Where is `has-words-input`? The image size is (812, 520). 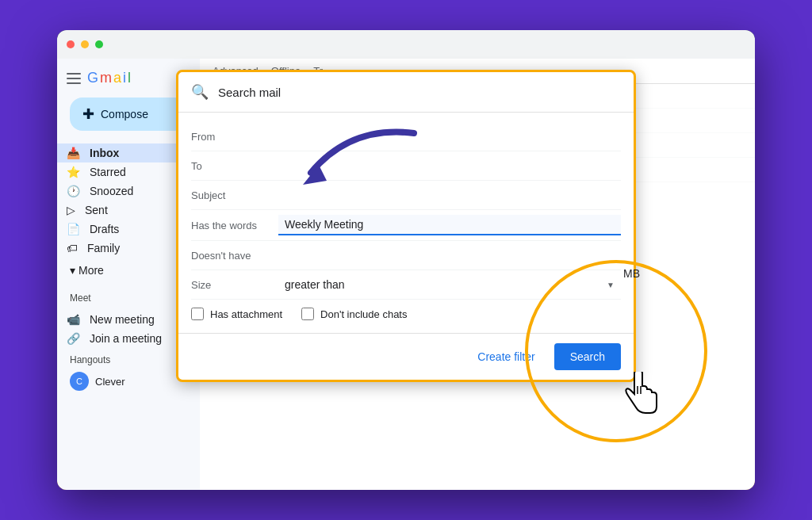 has-words-input is located at coordinates (450, 225).